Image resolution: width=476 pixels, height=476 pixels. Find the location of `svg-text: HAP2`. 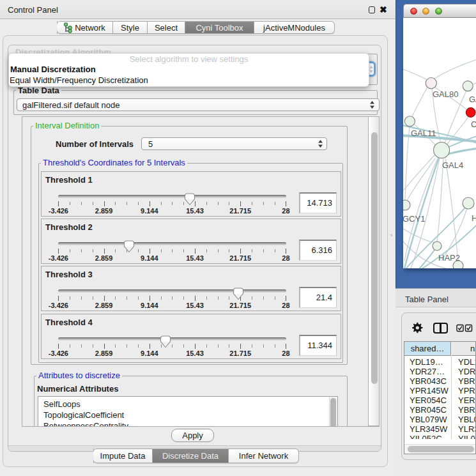

svg-text: HAP2 is located at coordinates (449, 258).